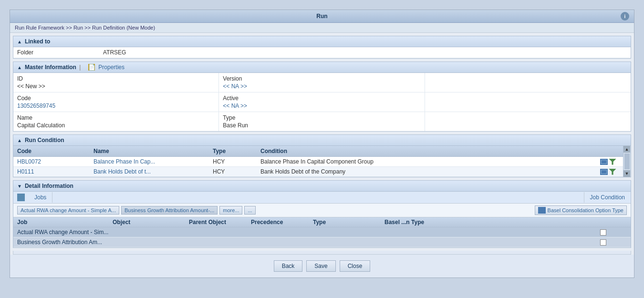  Describe the element at coordinates (250, 210) in the screenshot. I see `toolbar-btn-dots: ...` at that location.